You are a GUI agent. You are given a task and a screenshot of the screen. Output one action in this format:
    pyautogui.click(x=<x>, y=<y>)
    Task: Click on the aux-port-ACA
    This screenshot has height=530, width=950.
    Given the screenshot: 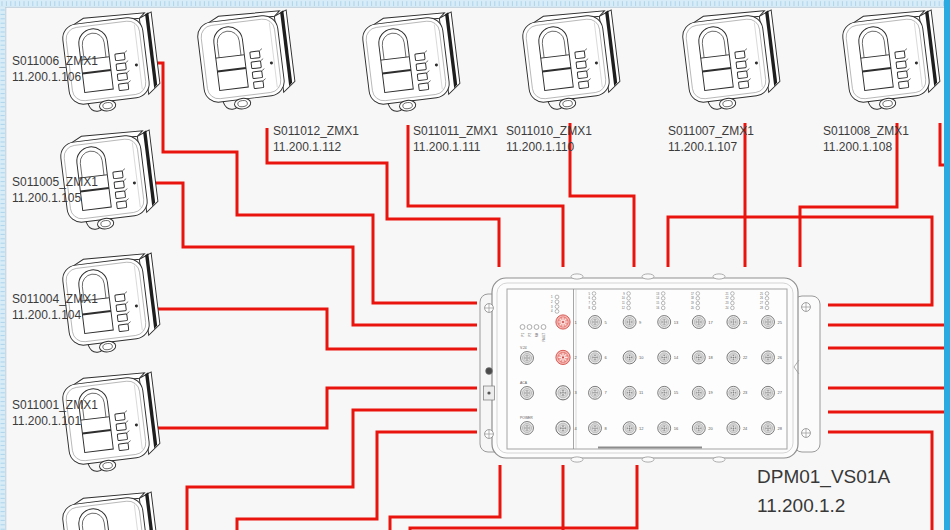 What is the action you would take?
    pyautogui.click(x=528, y=394)
    